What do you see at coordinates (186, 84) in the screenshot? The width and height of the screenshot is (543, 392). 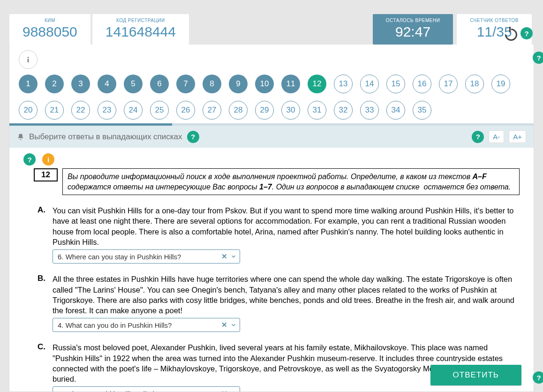 I see `question-nav-7: 7` at bounding box center [186, 84].